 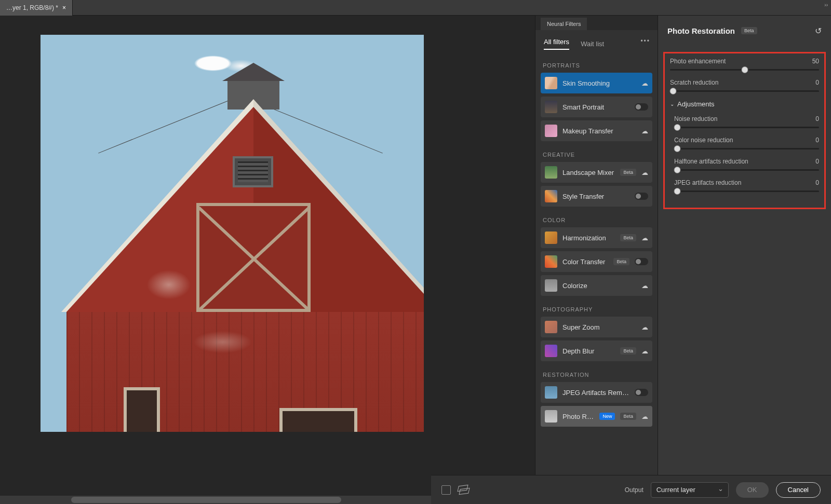 What do you see at coordinates (745, 131) in the screenshot?
I see `settings-highlight: Photo enhancement 50 Scratch reduction 0` at bounding box center [745, 131].